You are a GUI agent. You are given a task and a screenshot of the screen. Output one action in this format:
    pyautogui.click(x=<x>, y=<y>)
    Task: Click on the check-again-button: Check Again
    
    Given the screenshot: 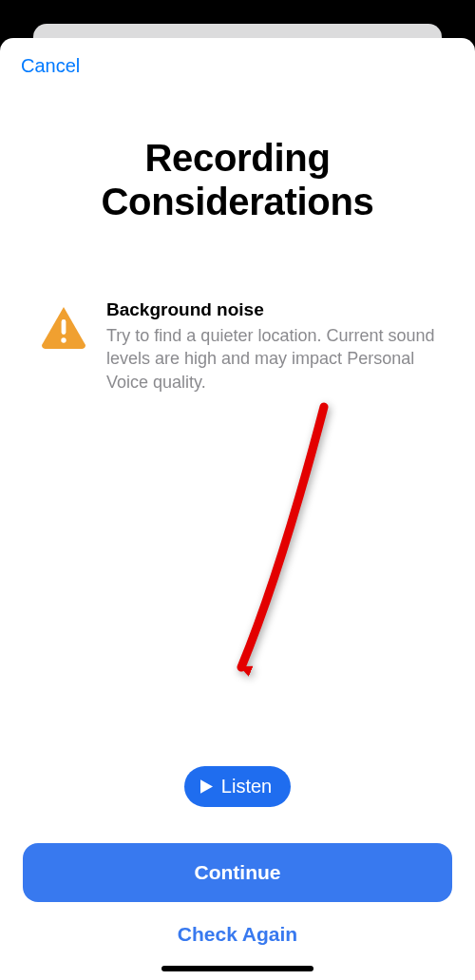 What is the action you would take?
    pyautogui.click(x=238, y=930)
    